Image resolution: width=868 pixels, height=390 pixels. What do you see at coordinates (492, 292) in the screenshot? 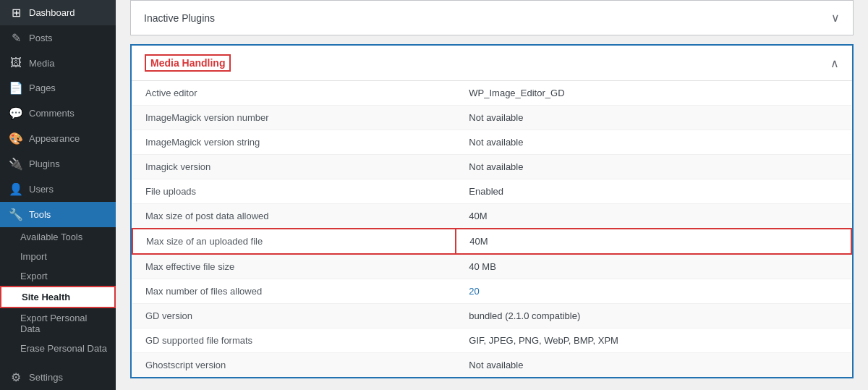
I see `table-row: Max number of files allowed20` at bounding box center [492, 292].